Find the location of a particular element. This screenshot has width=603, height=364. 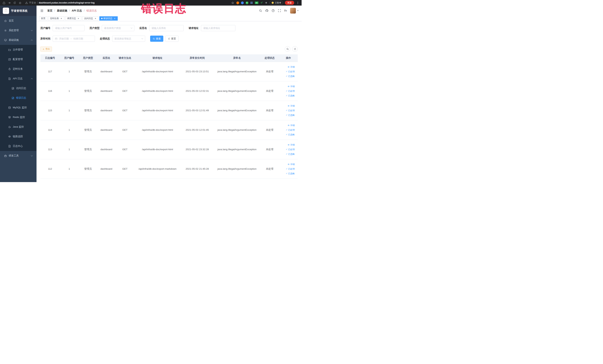

on-badge-icon: on is located at coordinates (257, 3).